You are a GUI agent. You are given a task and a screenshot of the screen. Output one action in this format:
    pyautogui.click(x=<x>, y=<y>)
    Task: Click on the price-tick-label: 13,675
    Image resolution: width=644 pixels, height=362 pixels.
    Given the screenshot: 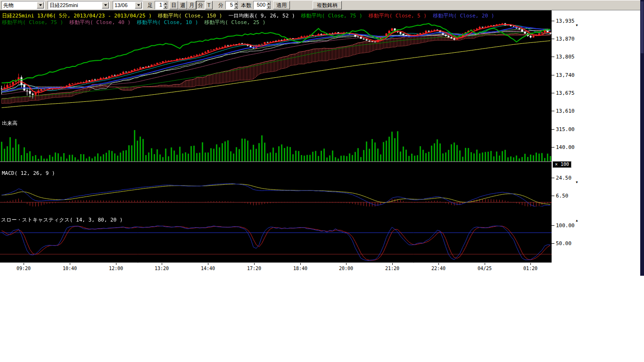 What is the action you would take?
    pyautogui.click(x=565, y=93)
    